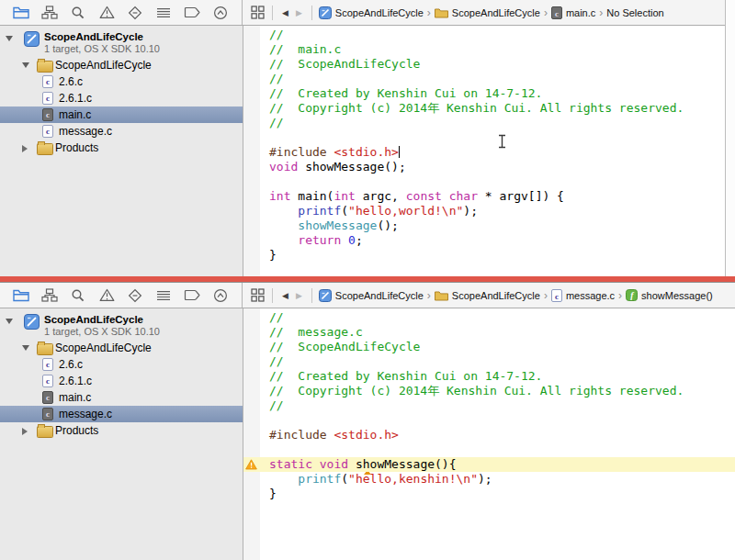 The width and height of the screenshot is (735, 560). Describe the element at coordinates (290, 465) in the screenshot. I see `code-token: static` at that location.